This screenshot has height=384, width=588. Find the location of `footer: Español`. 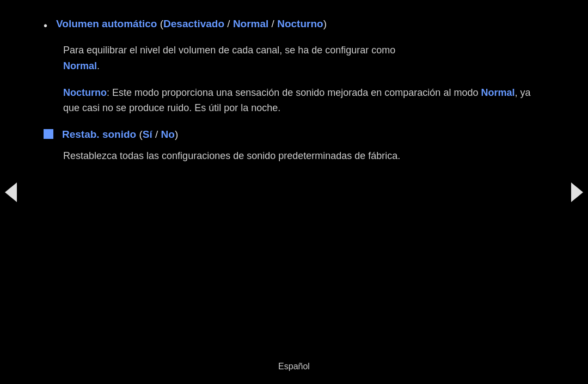

footer: Español is located at coordinates (294, 367).